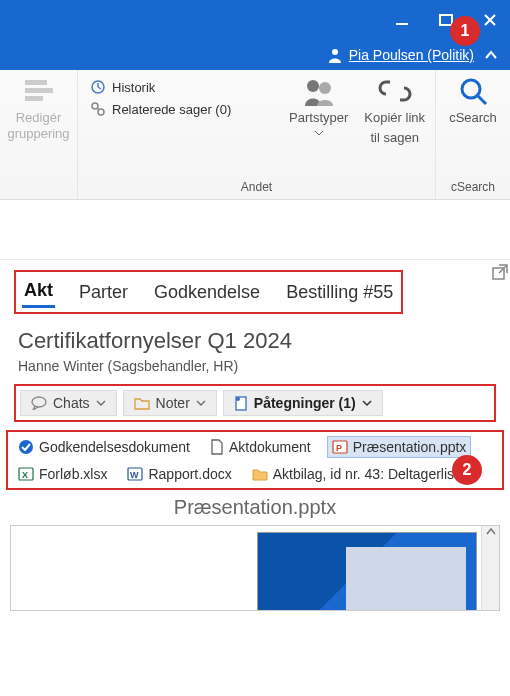 The width and height of the screenshot is (510, 696). What do you see at coordinates (318, 106) in the screenshot?
I see `parttypes-button: Partstyper` at bounding box center [318, 106].